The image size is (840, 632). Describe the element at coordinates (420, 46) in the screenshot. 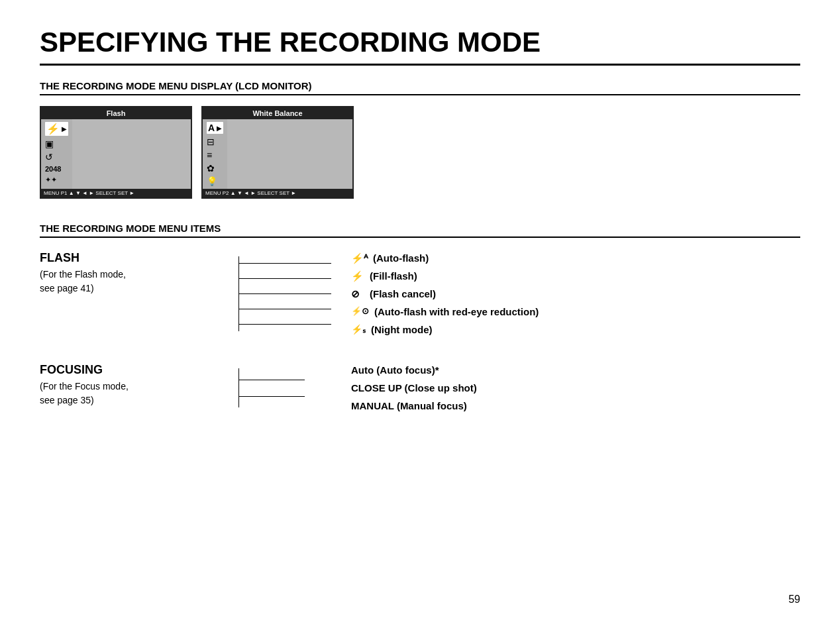

I see `main-title: SPECIFYING THE RECORDING MODE` at that location.